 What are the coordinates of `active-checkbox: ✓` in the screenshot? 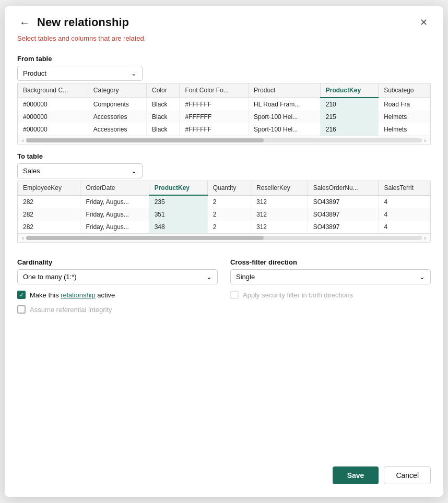 It's located at (21, 295).